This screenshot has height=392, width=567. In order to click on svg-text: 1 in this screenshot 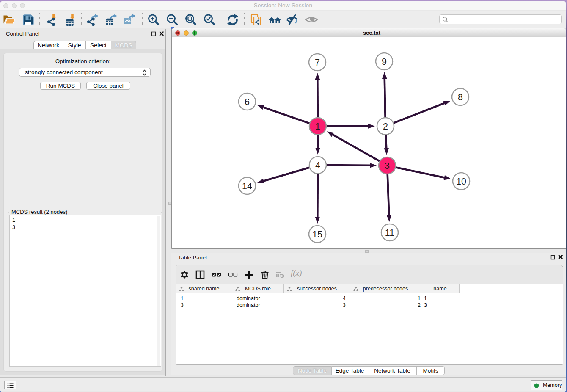, I will do `click(318, 127)`.